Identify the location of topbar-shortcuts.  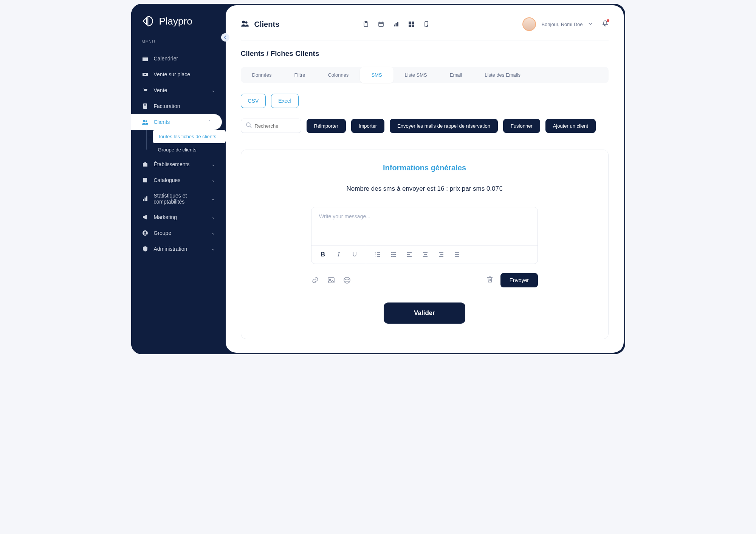
(396, 24).